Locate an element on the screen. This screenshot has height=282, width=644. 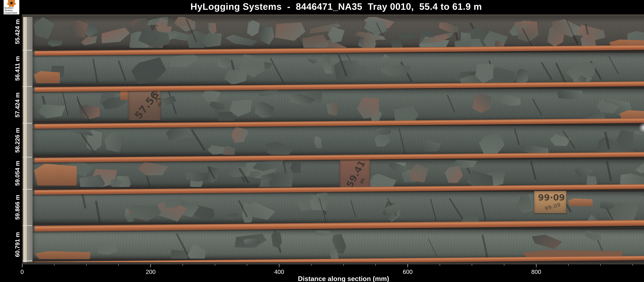
depth-label: 60.791 m is located at coordinates (18, 245).